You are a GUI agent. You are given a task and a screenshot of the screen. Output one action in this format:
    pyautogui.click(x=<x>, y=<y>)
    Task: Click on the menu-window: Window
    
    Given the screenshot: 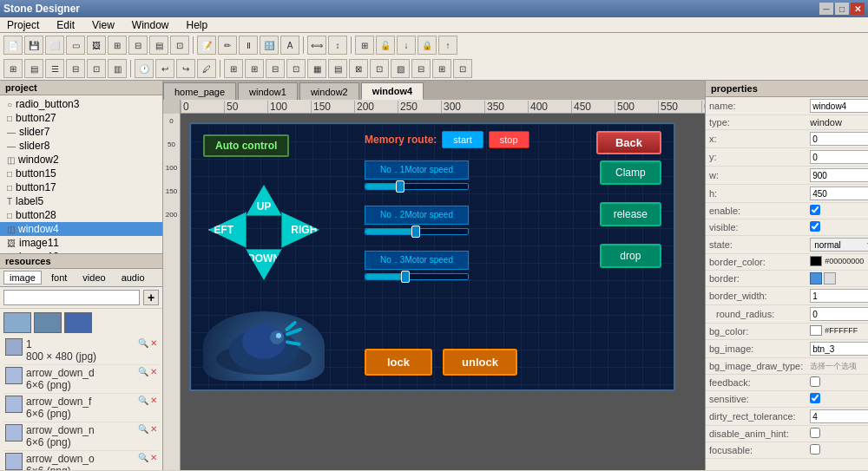 What is the action you would take?
    pyautogui.click(x=151, y=25)
    